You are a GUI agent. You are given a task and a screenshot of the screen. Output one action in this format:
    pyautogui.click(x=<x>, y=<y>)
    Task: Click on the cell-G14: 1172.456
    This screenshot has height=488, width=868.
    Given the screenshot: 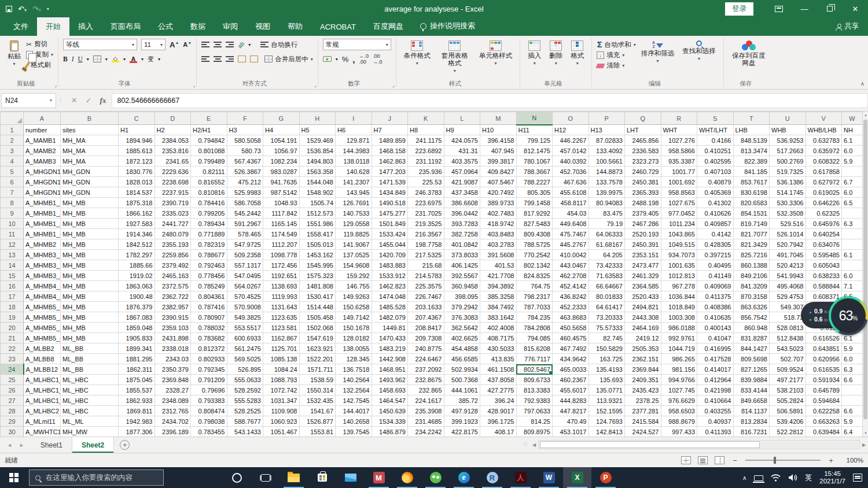 What is the action you would take?
    pyautogui.click(x=281, y=265)
    